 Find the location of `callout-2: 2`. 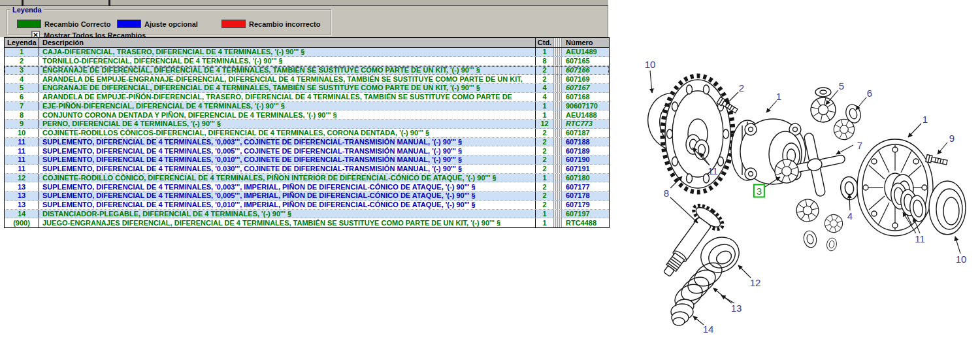

callout-2: 2 is located at coordinates (742, 88).